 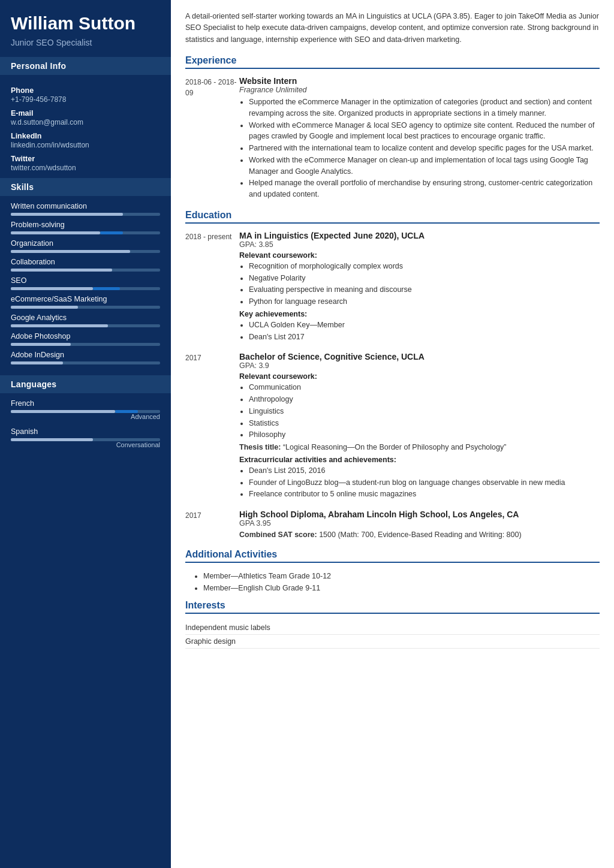 What do you see at coordinates (392, 556) in the screenshot?
I see `additional-section-title: Additional Activities` at bounding box center [392, 556].